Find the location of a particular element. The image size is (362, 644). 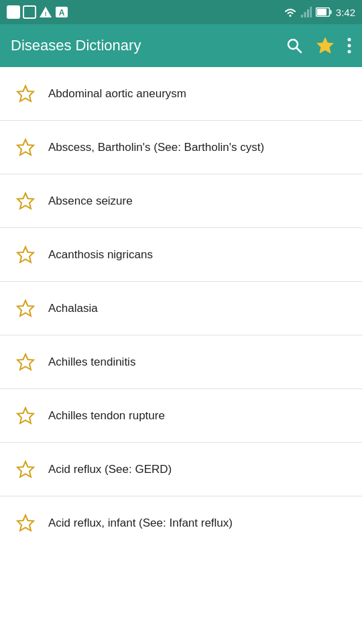

more-options-icon is located at coordinates (349, 46).